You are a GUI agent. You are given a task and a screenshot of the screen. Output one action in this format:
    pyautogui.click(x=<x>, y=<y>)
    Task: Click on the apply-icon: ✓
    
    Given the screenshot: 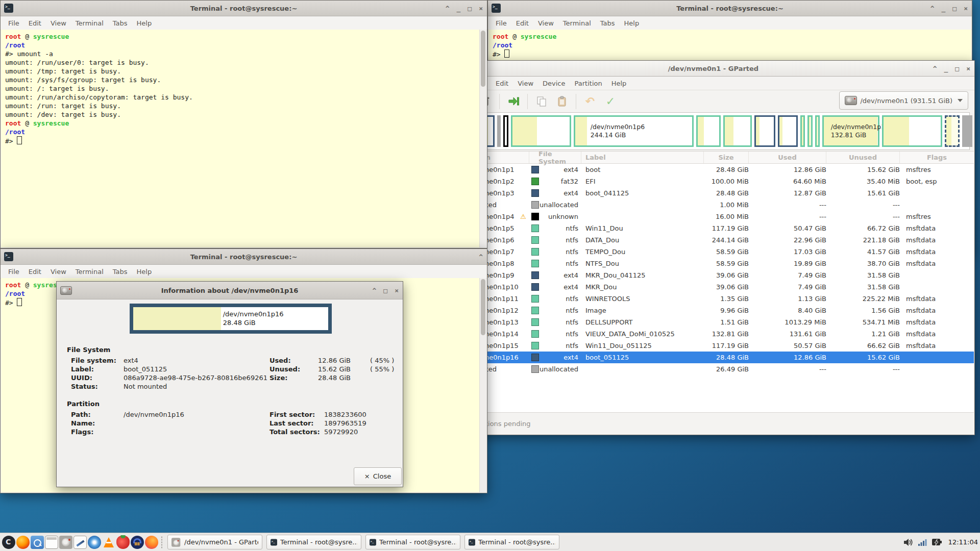 What is the action you would take?
    pyautogui.click(x=610, y=102)
    